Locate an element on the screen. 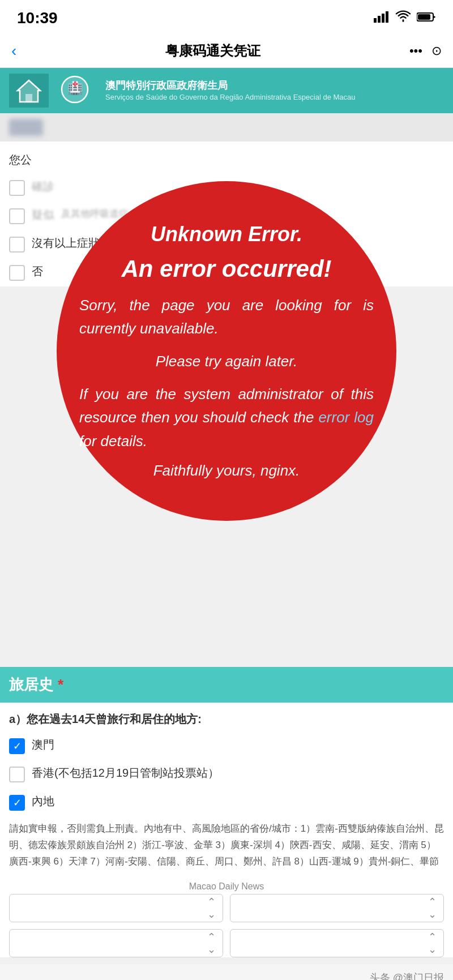 The width and height of the screenshot is (453, 980). footer-area: 头条 @澳门日报 is located at coordinates (226, 972).